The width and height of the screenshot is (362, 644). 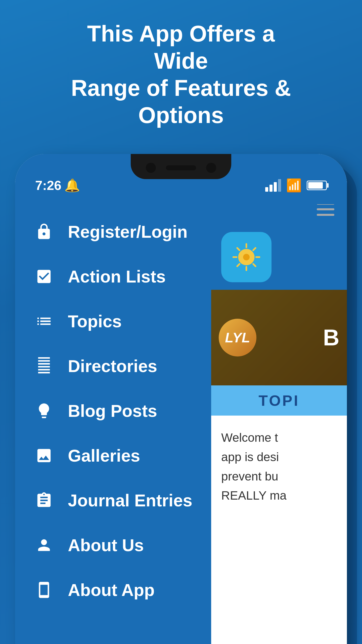 What do you see at coordinates (181, 74) in the screenshot?
I see `page-title: This App Offers a Wide Range of Features…` at bounding box center [181, 74].